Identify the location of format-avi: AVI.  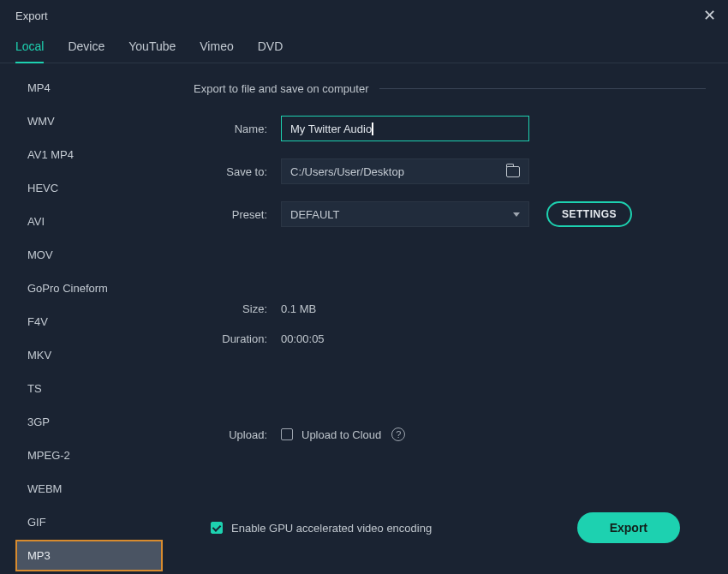
(89, 221).